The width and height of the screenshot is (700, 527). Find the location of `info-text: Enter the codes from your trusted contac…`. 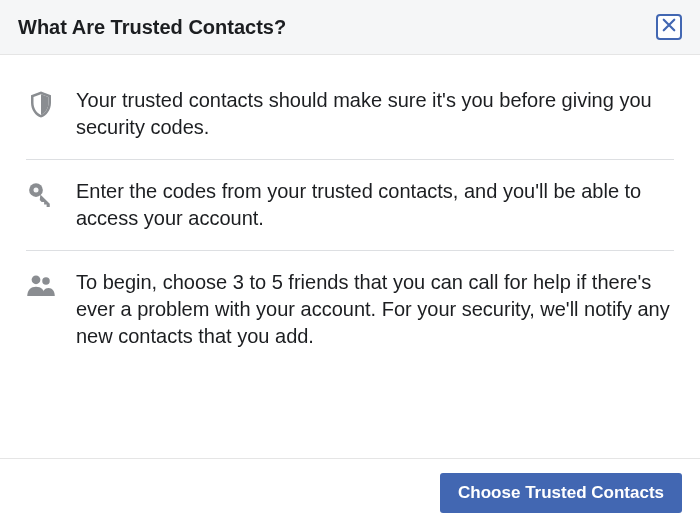

info-text: Enter the codes from your trusted contac… is located at coordinates (375, 205).